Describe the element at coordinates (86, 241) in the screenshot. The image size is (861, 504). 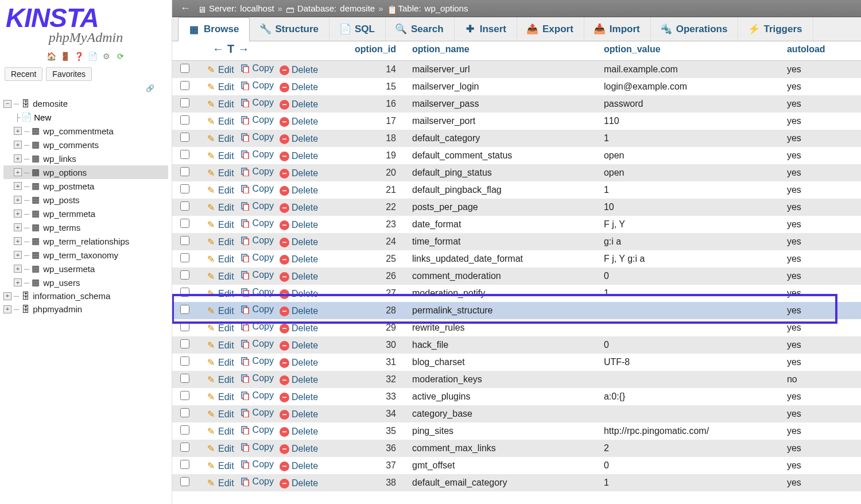
I see `tree-table-wp_term_relationships: +─▦wp_term_relationships` at that location.